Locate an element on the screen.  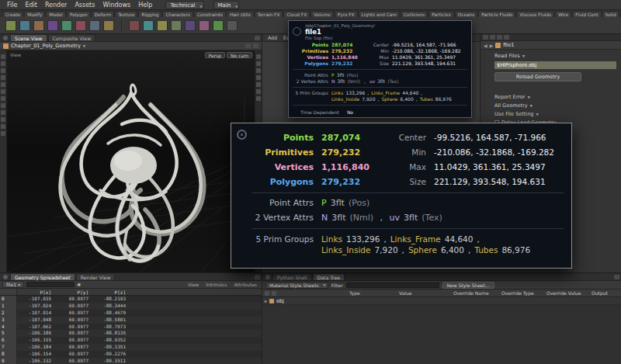
collapse-all-icon is located at coordinates (274, 293).